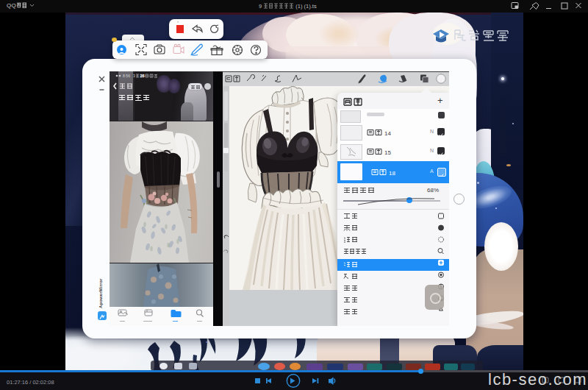 This screenshot has height=390, width=588. I want to click on svg-text: 15, so click(388, 153).